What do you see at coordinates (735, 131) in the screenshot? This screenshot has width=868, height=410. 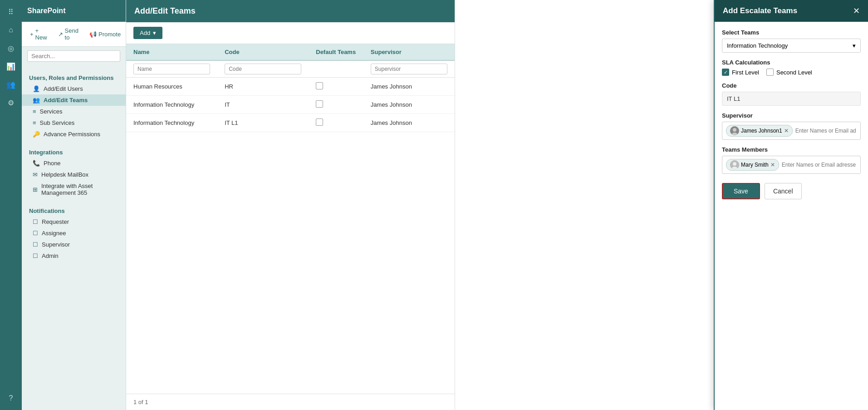 I see `supervisor-avatar` at bounding box center [735, 131].